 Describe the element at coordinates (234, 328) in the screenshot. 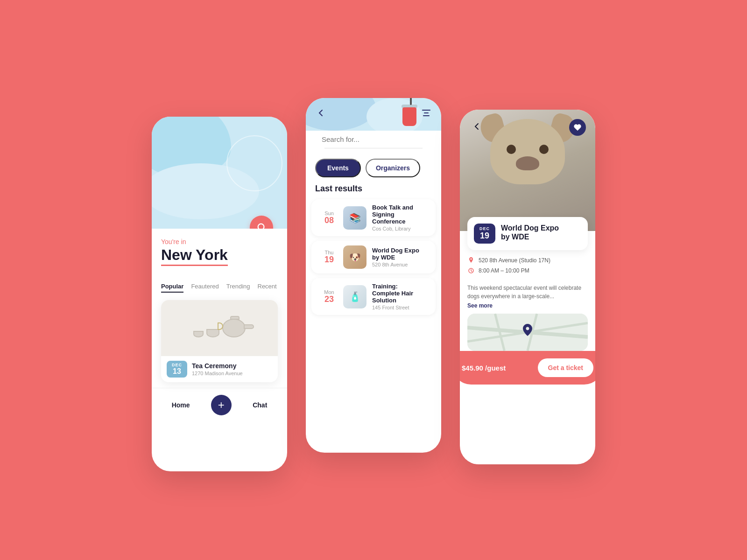

I see `teapot` at that location.